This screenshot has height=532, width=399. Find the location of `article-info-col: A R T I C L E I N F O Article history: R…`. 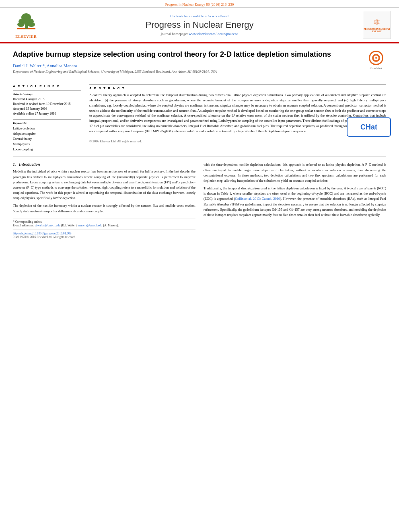

article-info-col: A R T I C L E I N F O Article history: R… is located at coordinates (47, 118).